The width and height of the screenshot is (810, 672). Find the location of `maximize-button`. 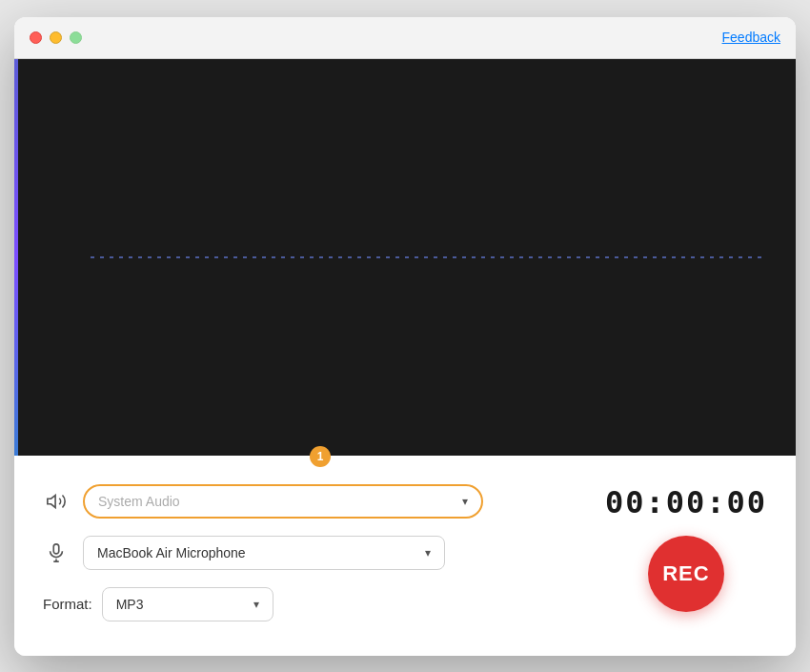

maximize-button is located at coordinates (76, 38).